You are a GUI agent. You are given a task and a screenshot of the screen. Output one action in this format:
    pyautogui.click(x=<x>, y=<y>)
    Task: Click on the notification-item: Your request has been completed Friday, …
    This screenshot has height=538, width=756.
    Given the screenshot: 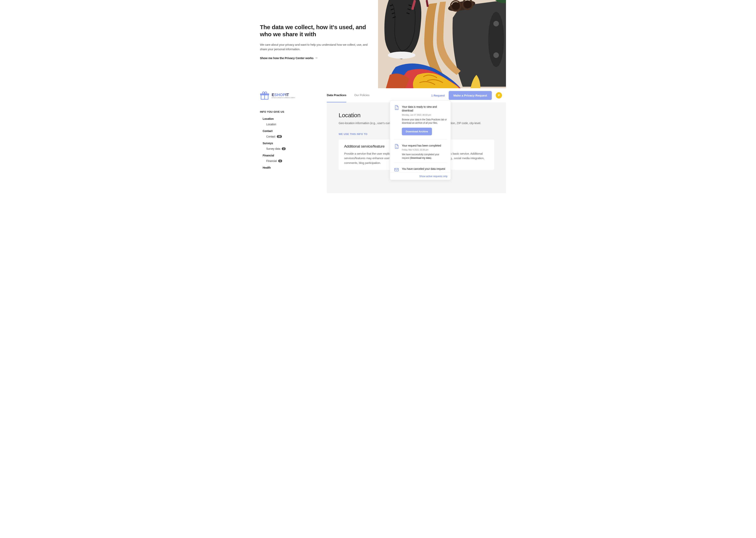 What is the action you would take?
    pyautogui.click(x=420, y=151)
    